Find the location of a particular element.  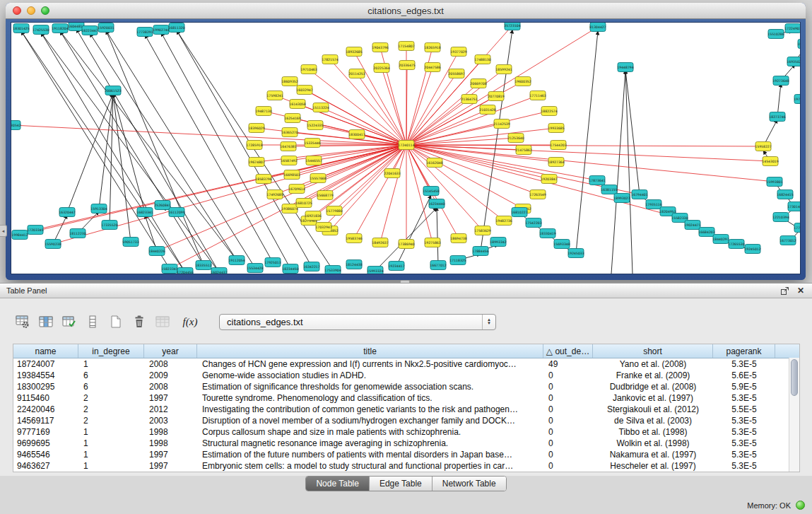

network-node: 15823341 is located at coordinates (170, 269).